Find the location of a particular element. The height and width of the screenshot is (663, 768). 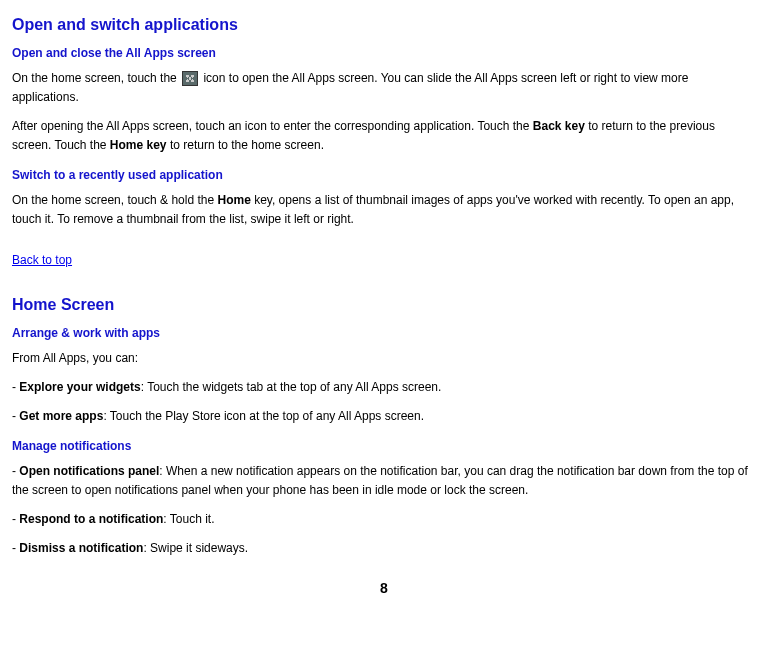

list-item: - Dismiss a notification: Swipe it sidew… is located at coordinates (384, 548).